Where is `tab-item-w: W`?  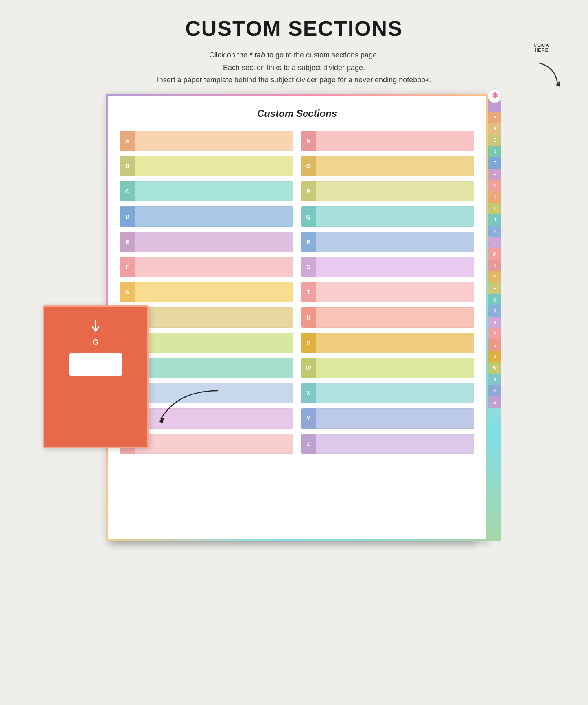 tab-item-w: W is located at coordinates (495, 368).